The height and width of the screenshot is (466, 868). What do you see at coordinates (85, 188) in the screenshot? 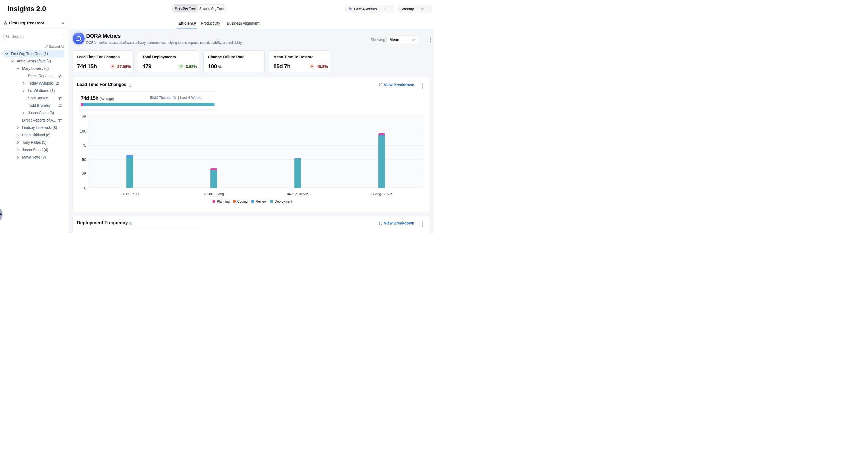
I see `svg-text: 0` at bounding box center [85, 188].